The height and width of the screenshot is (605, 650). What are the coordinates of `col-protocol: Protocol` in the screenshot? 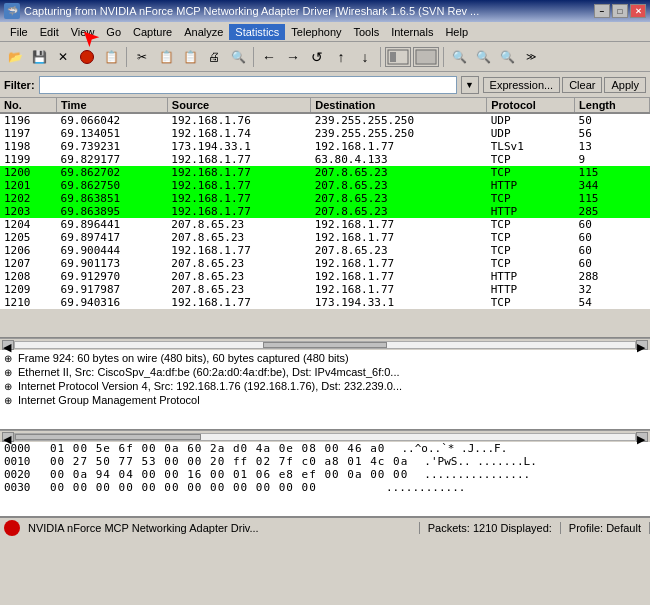 It's located at (531, 106).